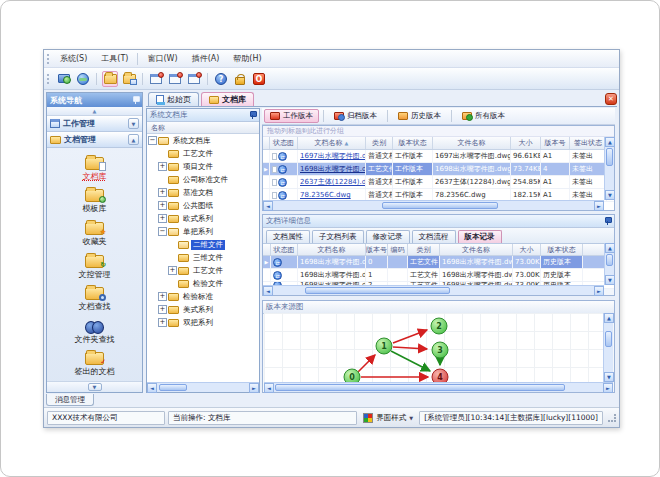 This screenshot has width=660, height=477. Describe the element at coordinates (95, 387) in the screenshot. I see `chevron-down-icon: ▼` at that location.